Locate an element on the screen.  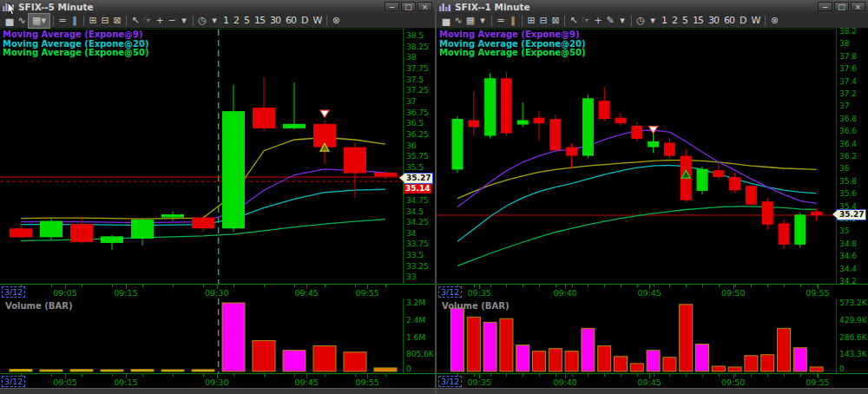
grid-cross-icon: ⊠ is located at coordinates (556, 21).